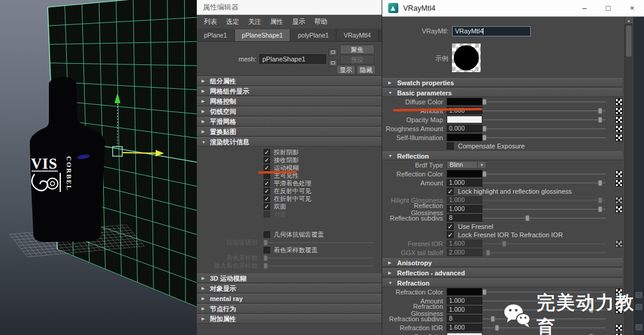 Image resolution: width=644 pixels, height=335 pixels. I want to click on section-anisotropy: ▶ Anisotropy, so click(502, 262).